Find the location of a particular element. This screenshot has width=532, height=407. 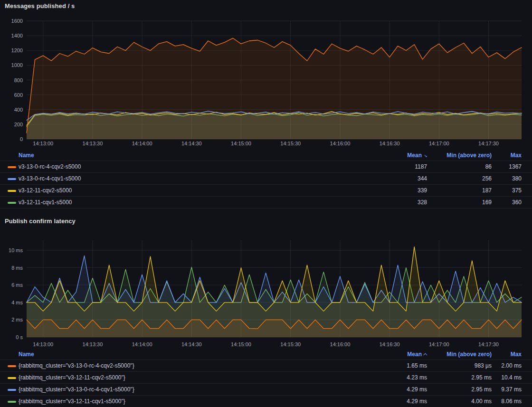

series-max-value: 8.06 ms is located at coordinates (506, 401).